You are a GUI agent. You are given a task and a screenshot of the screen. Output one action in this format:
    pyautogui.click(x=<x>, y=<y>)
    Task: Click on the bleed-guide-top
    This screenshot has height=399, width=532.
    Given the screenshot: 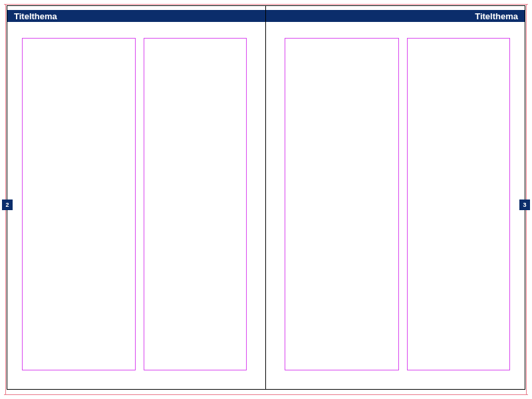 What is the action you would take?
    pyautogui.click(x=266, y=4)
    